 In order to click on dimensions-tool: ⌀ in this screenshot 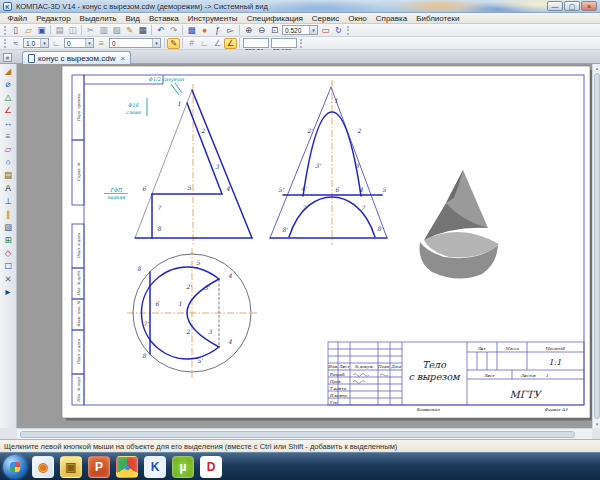, I will do `click(8, 84)`.